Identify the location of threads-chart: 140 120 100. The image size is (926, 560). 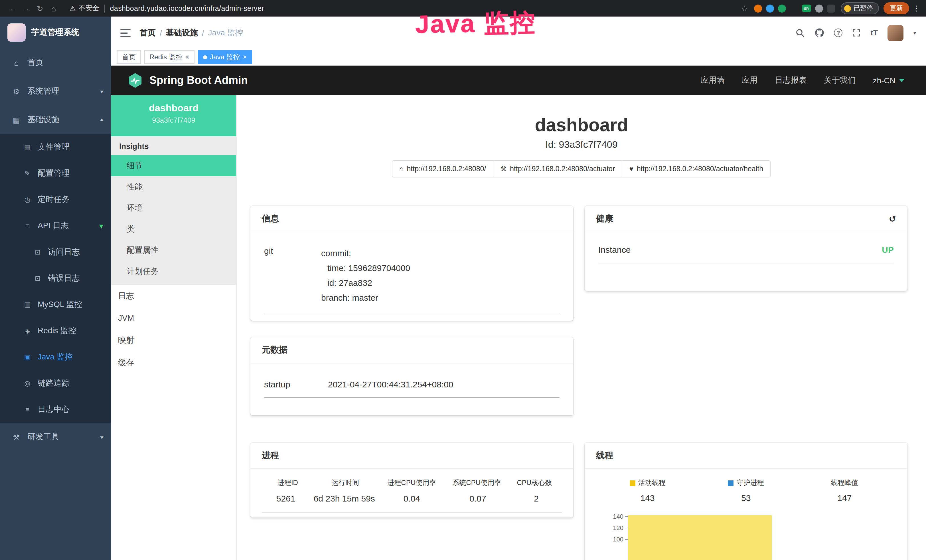
(746, 535).